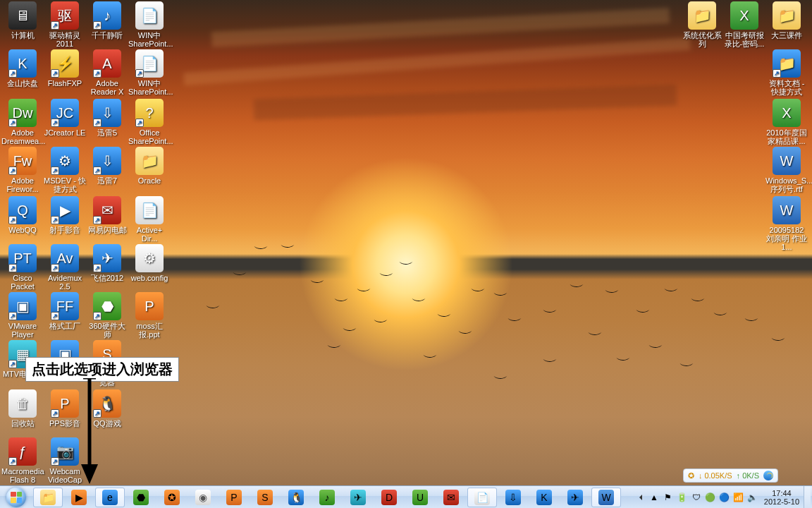  What do you see at coordinates (730, 476) in the screenshot?
I see `netspeed-widget: ✪ ↓ 0.05K/S ↑ 0K/S` at bounding box center [730, 476].